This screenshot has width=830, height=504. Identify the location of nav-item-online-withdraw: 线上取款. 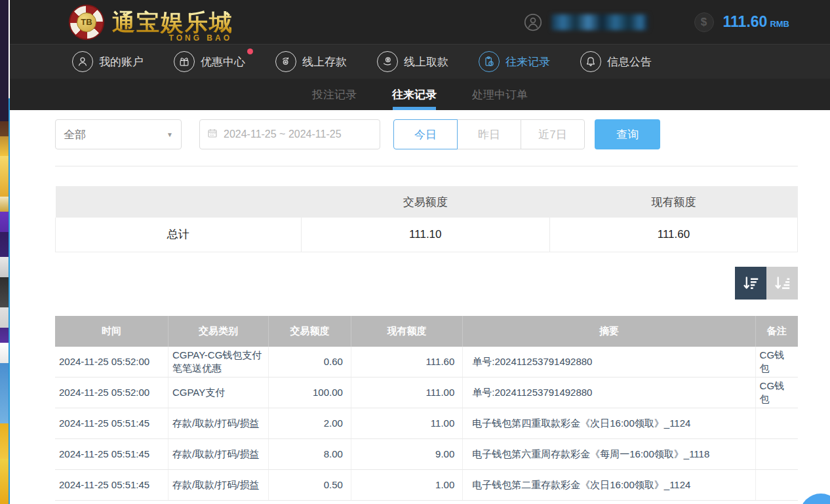
(413, 62).